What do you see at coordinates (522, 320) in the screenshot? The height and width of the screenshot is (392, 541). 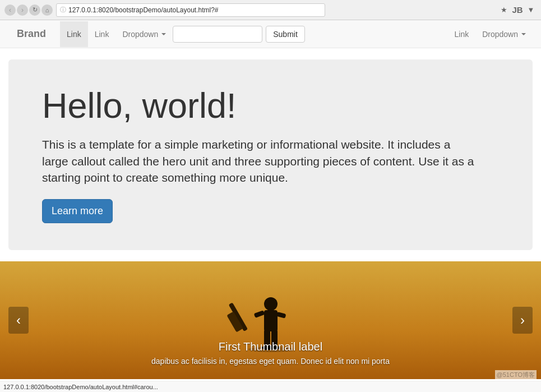 I see `carousel-next-button: ›` at bounding box center [522, 320].